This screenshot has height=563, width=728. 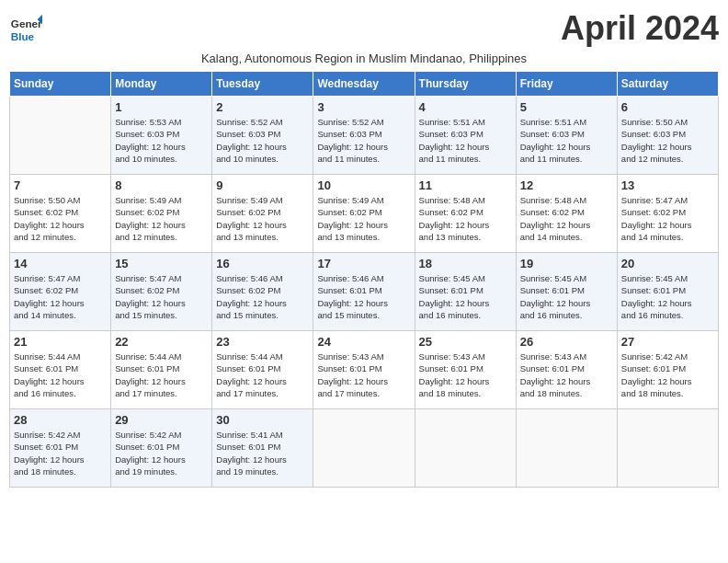 I want to click on day-number: 22, so click(x=162, y=342).